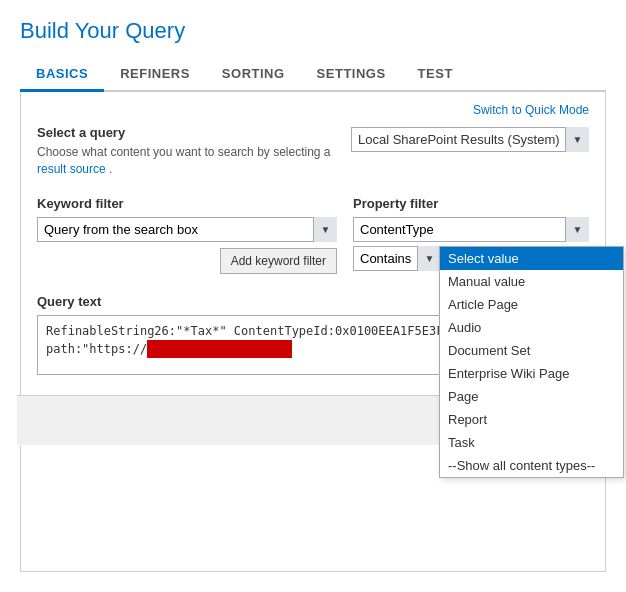 This screenshot has height=592, width=626. I want to click on dropdown-item-article-page: Article Page, so click(532, 304).